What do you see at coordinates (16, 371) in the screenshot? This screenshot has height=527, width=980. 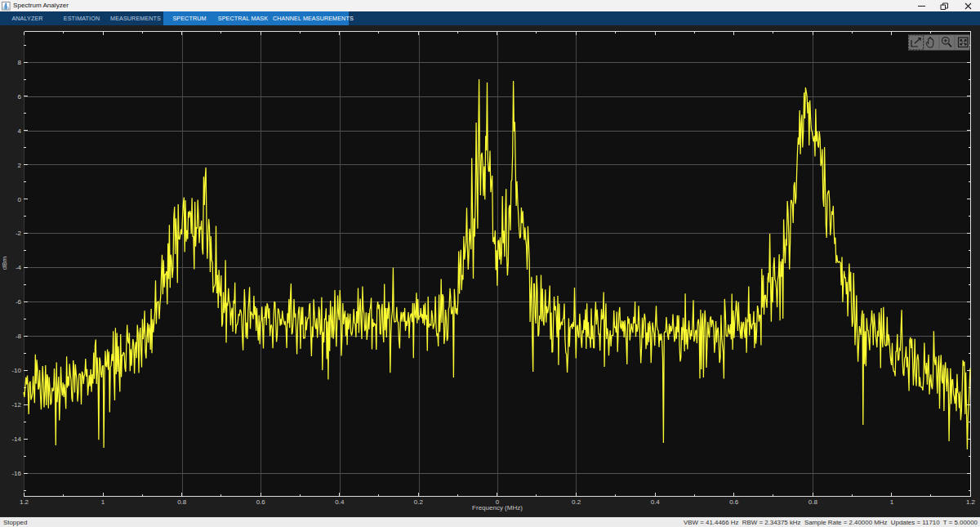 I see `svg-text: -10` at bounding box center [16, 371].